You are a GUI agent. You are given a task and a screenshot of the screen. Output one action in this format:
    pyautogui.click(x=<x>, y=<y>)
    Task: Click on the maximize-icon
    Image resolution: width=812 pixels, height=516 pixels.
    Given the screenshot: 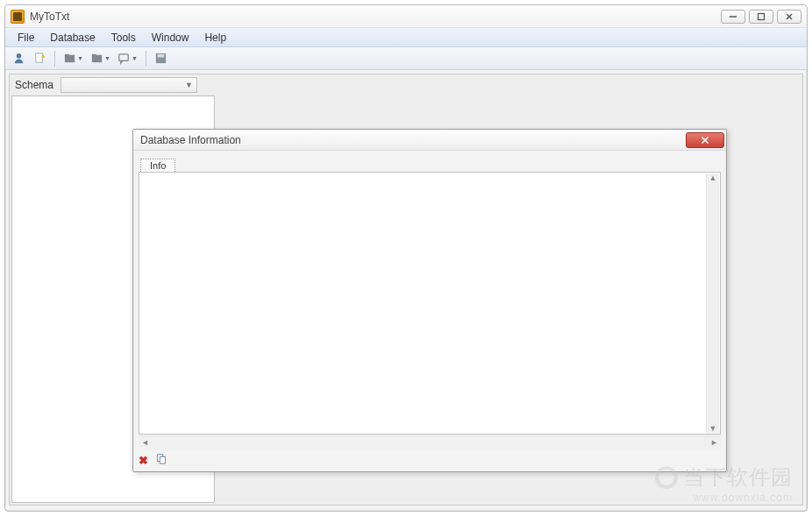 What is the action you would take?
    pyautogui.click(x=761, y=17)
    